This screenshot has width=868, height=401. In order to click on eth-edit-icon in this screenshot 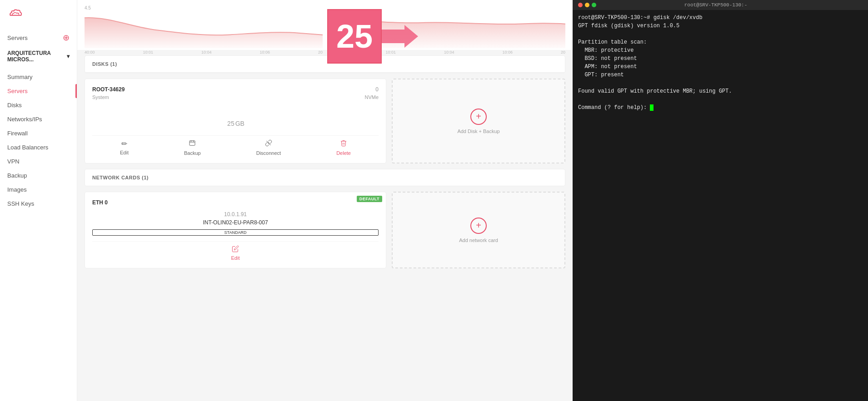, I will do `click(235, 249)`.